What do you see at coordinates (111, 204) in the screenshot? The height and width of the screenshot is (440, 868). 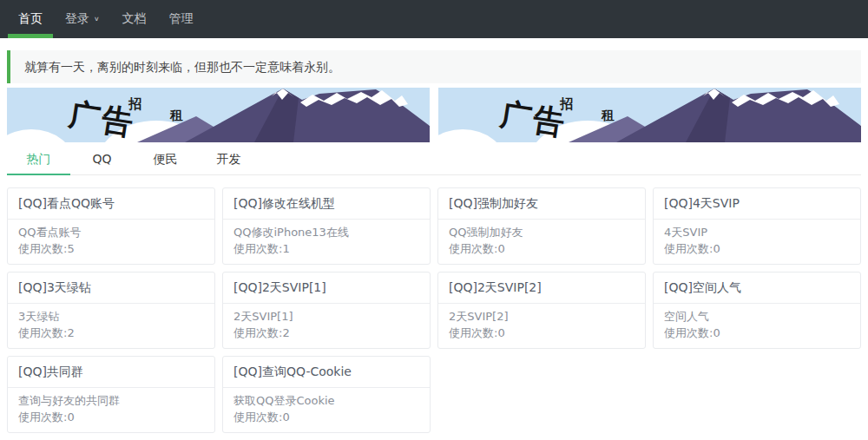 I see `card-title: [QQ]看点QQ账号` at bounding box center [111, 204].